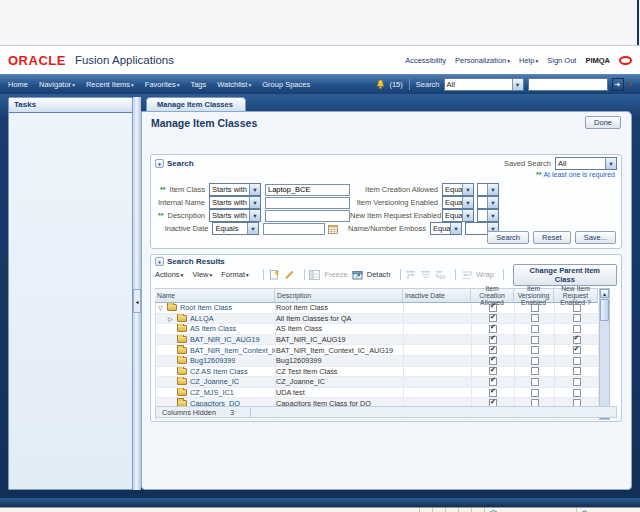 The width and height of the screenshot is (640, 512). Describe the element at coordinates (202, 318) in the screenshot. I see `item-class-link: ALLQA` at that location.